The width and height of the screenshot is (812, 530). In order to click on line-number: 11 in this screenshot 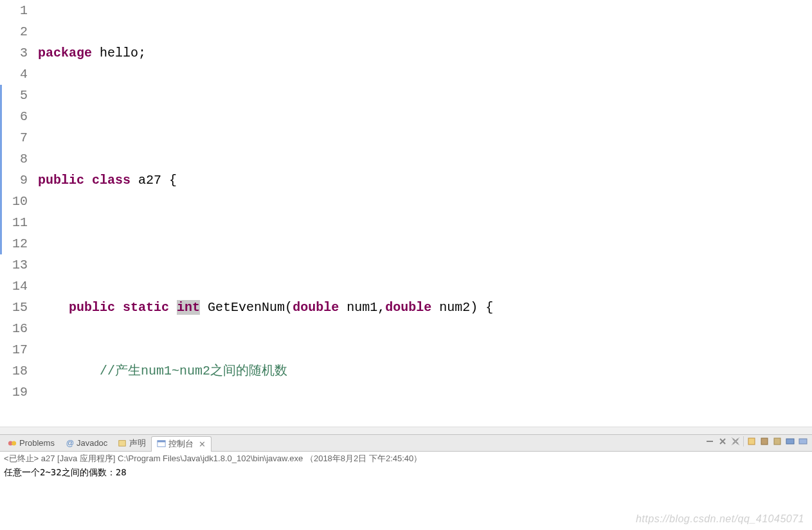, I will do `click(14, 222)`.